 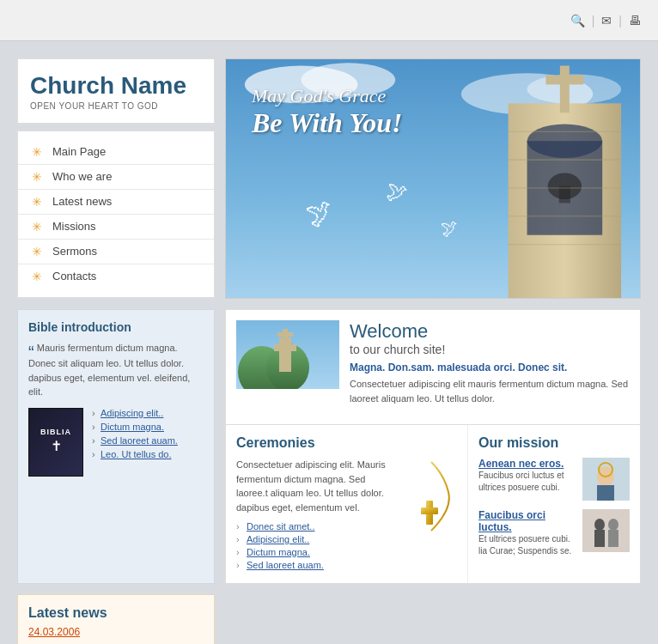 I want to click on nav-item-missions: ✳ Missions, so click(x=116, y=227).